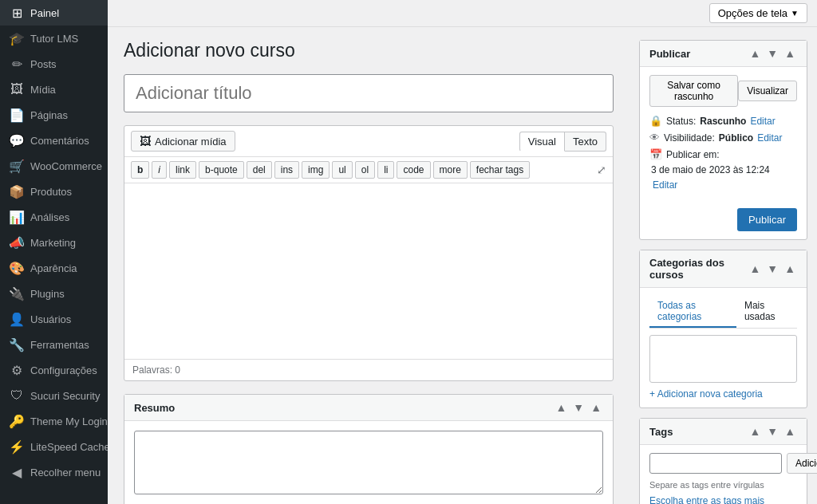  Describe the element at coordinates (768, 220) in the screenshot. I see `publish-button: Publicar` at that location.